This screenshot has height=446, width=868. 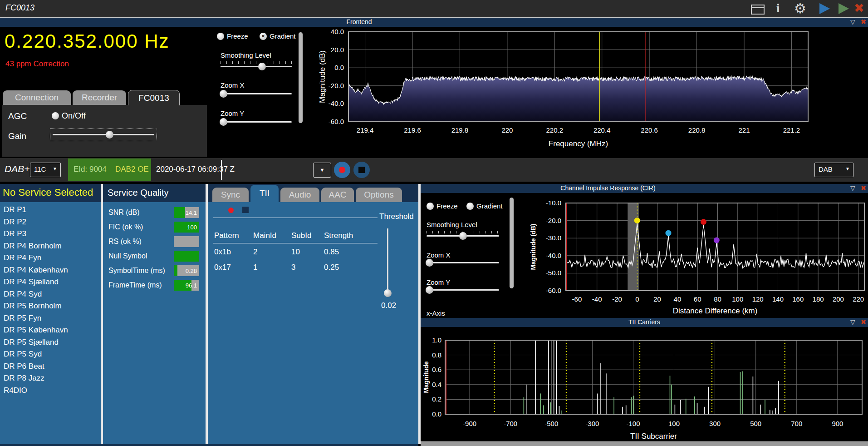 I want to click on svg-text: 40.0, so click(x=338, y=32).